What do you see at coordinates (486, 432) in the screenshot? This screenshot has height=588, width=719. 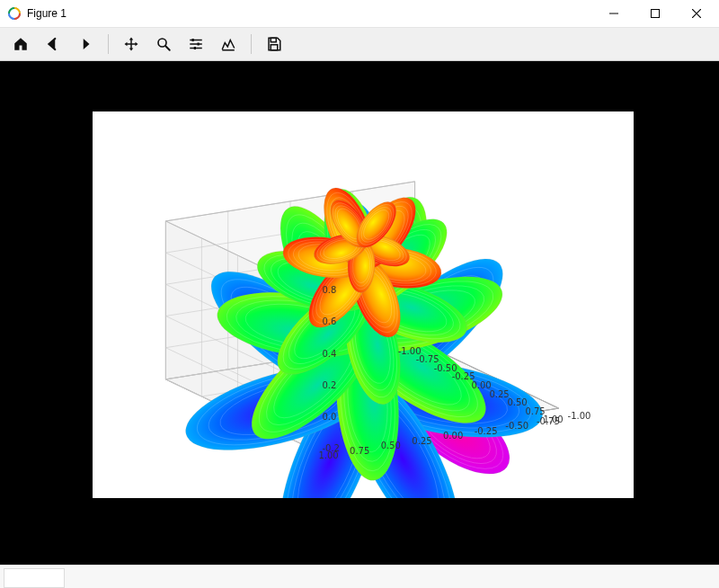 I see `y-tick-label: -0.25` at bounding box center [486, 432].